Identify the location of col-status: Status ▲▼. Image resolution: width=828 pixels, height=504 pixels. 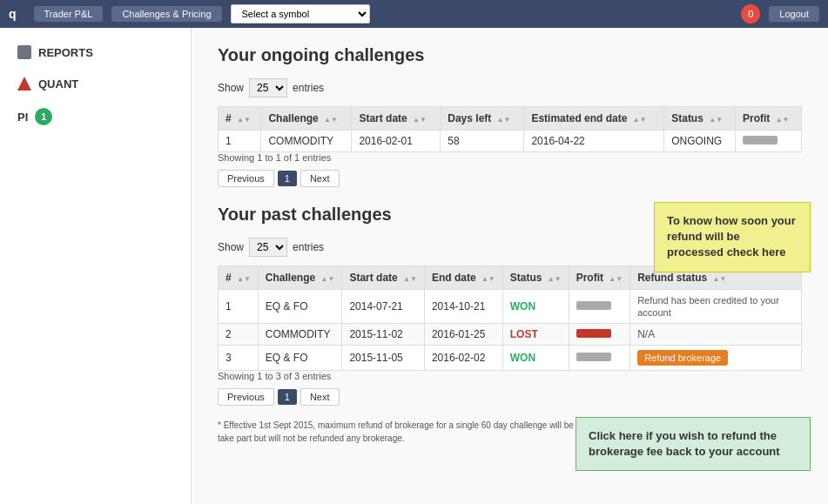
(700, 118).